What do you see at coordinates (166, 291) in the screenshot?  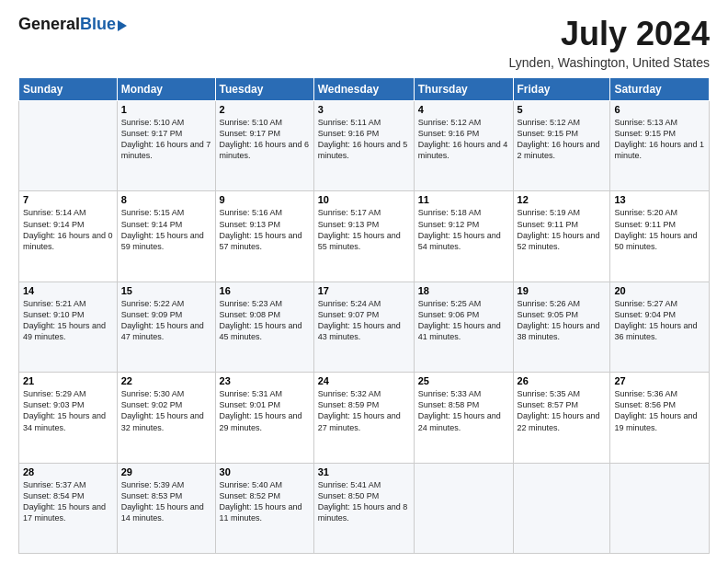 I see `day-number: 15` at bounding box center [166, 291].